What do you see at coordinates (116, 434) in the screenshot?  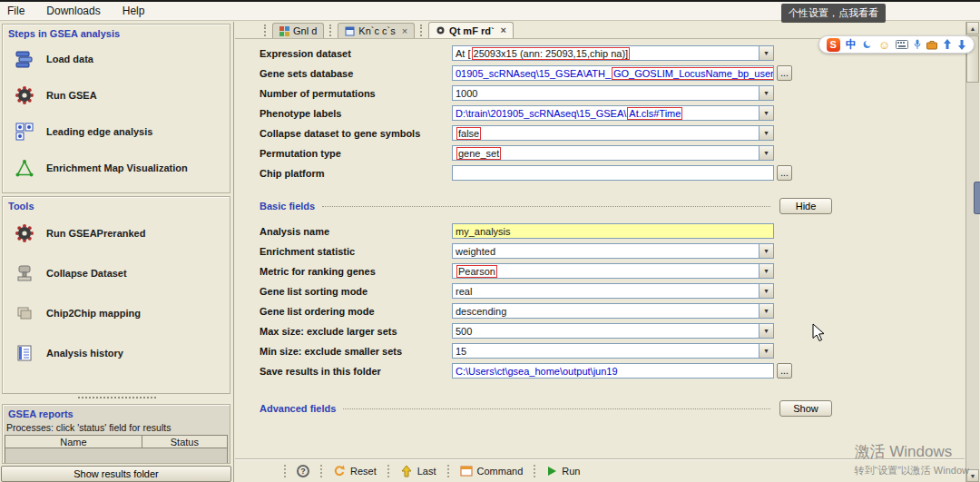 I see `gsea-reports-panel: GSEA reports Processes: click 'status' f…` at bounding box center [116, 434].